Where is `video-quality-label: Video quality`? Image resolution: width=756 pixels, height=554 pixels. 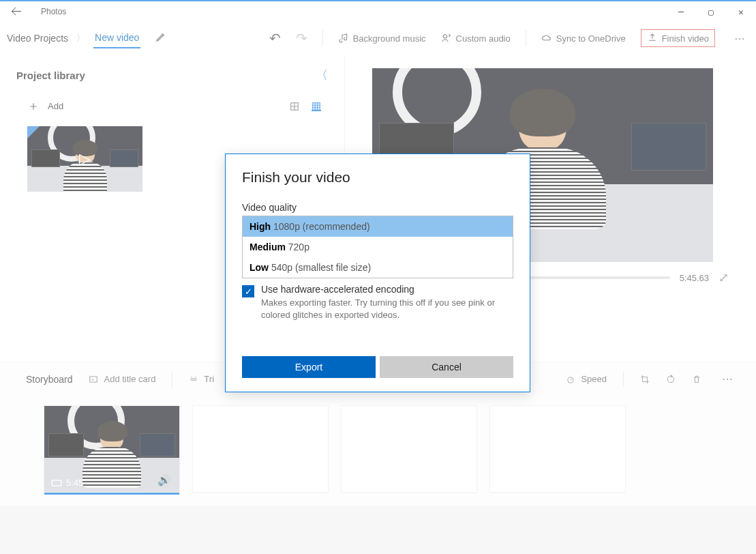 video-quality-label: Video quality is located at coordinates (378, 207).